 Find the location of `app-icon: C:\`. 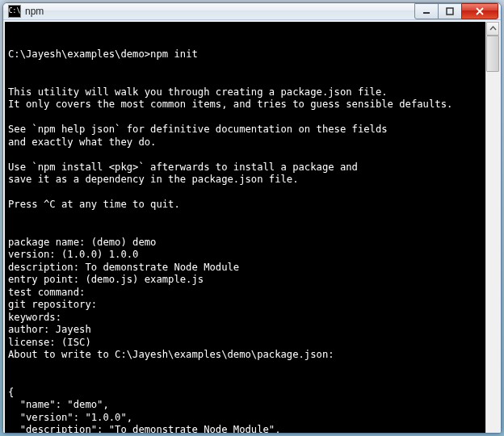

app-icon: C:\ is located at coordinates (15, 11).